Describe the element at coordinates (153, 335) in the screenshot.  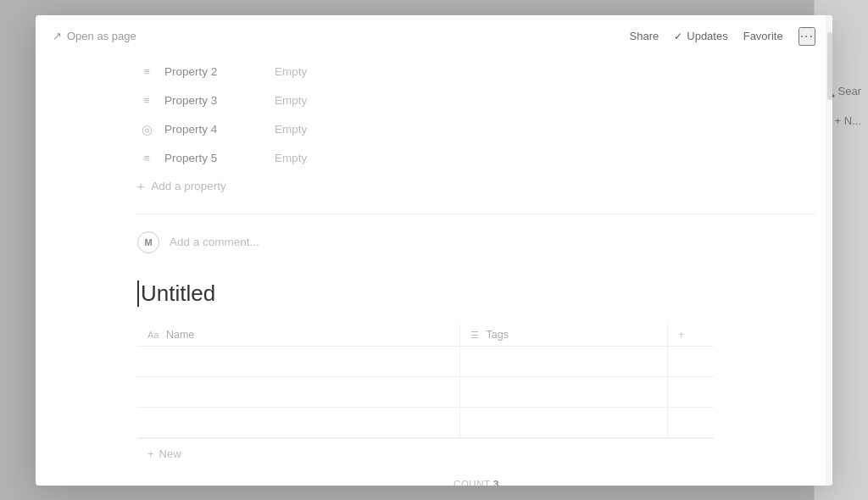
I see `name-col-icon: Aa` at that location.